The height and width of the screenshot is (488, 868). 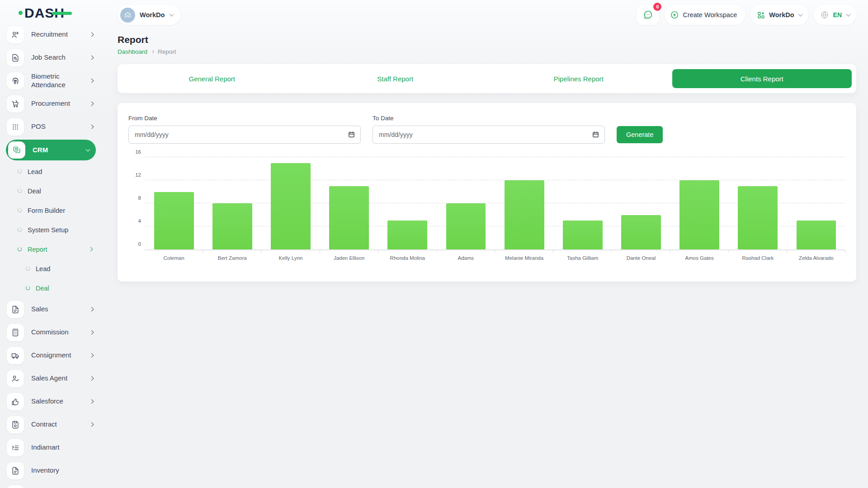 What do you see at coordinates (15, 104) in the screenshot?
I see `cart-icon` at bounding box center [15, 104].